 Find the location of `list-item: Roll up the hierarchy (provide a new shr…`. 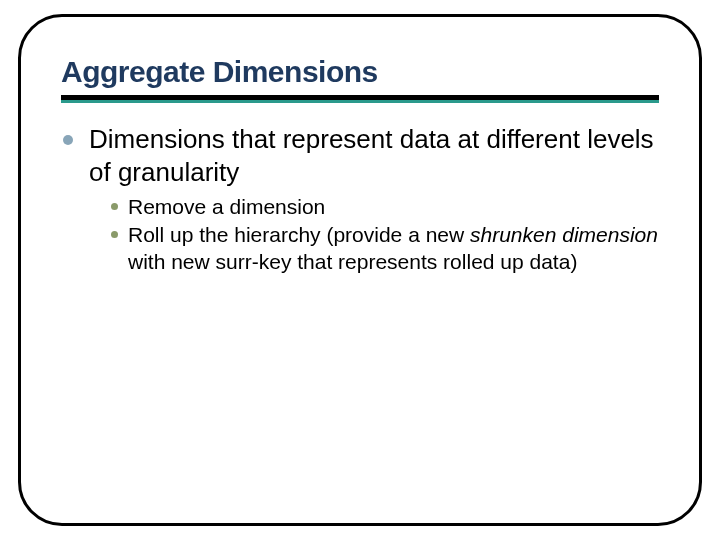

list-item: Roll up the hierarchy (provide a new shr… is located at coordinates (385, 248).